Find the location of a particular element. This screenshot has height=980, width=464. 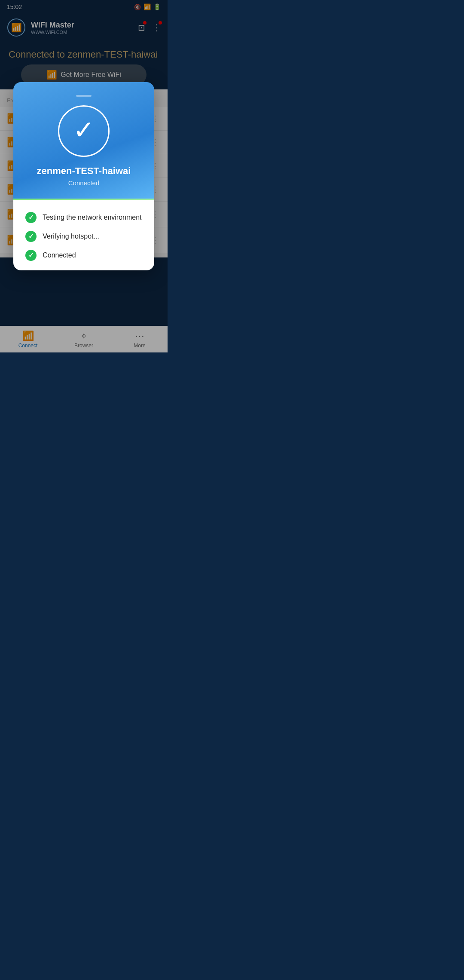

check-item-3: ✓ Connected is located at coordinates (84, 255).